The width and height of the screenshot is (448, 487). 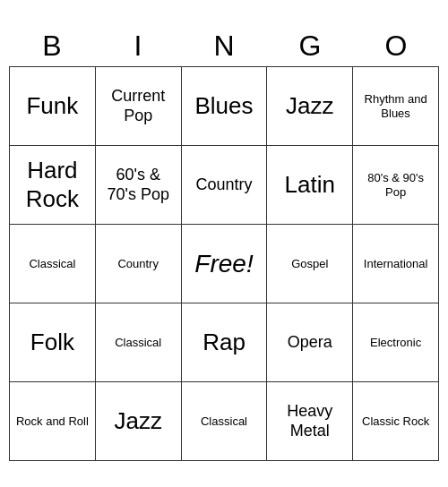 I want to click on header-letter: N, so click(x=224, y=47).